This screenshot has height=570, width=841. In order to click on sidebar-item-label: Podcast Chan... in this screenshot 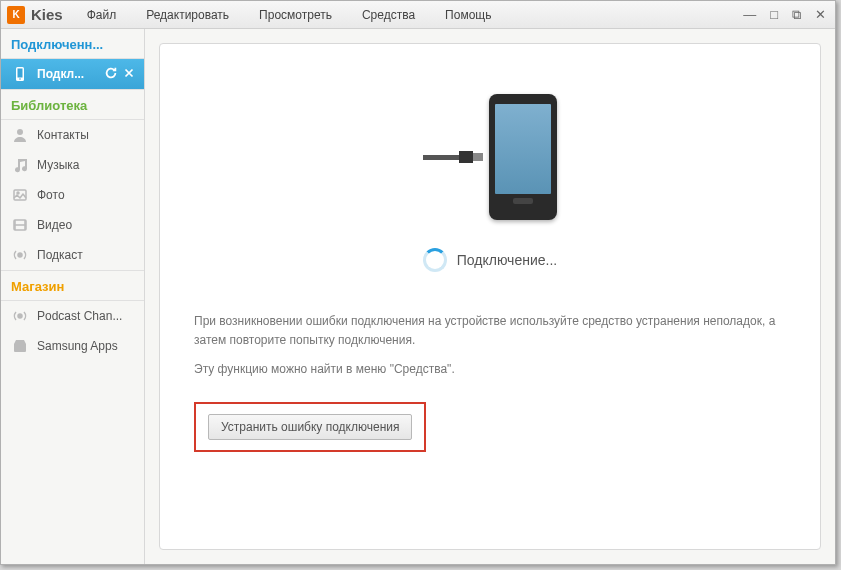, I will do `click(80, 316)`.